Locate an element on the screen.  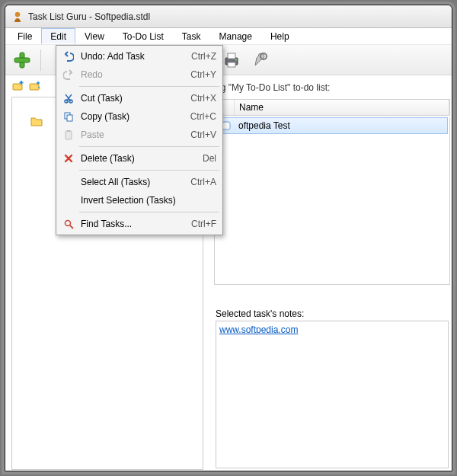
menu-undo-accel: Ctrl+Z is located at coordinates (204, 56).